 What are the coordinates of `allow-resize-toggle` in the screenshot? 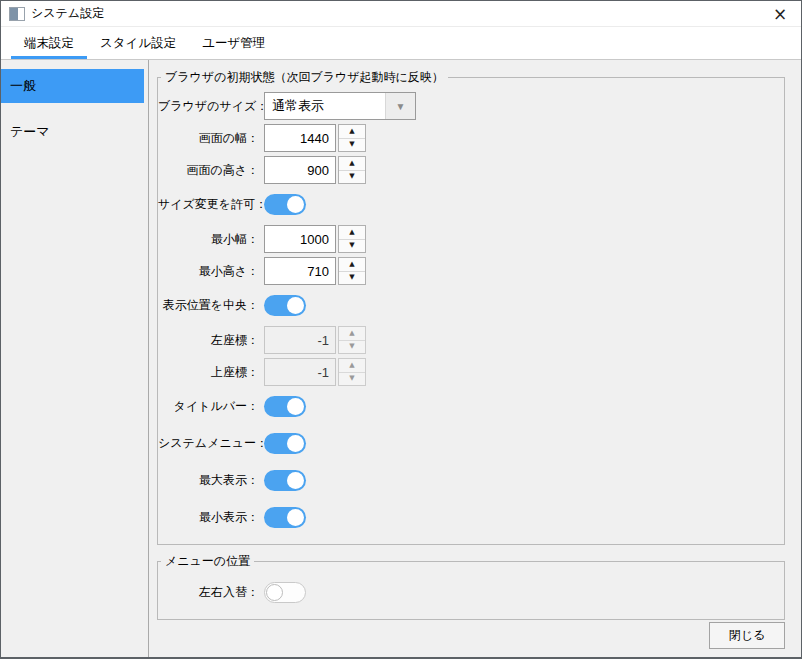 It's located at (285, 204).